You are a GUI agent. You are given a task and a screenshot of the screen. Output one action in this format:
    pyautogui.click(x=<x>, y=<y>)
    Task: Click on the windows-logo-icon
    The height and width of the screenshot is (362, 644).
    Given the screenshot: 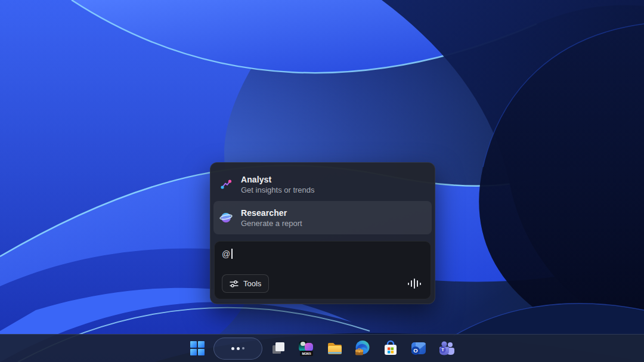 What is the action you would take?
    pyautogui.click(x=197, y=348)
    